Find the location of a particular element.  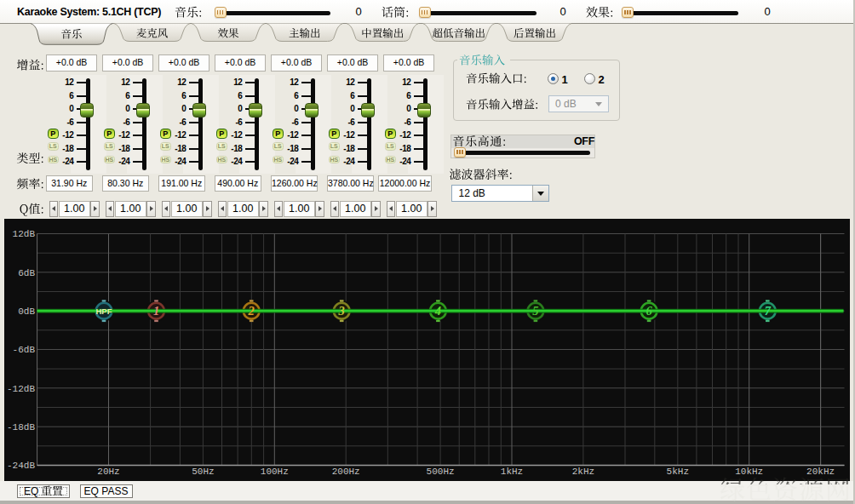

svg-text: 5kHz is located at coordinates (677, 471).